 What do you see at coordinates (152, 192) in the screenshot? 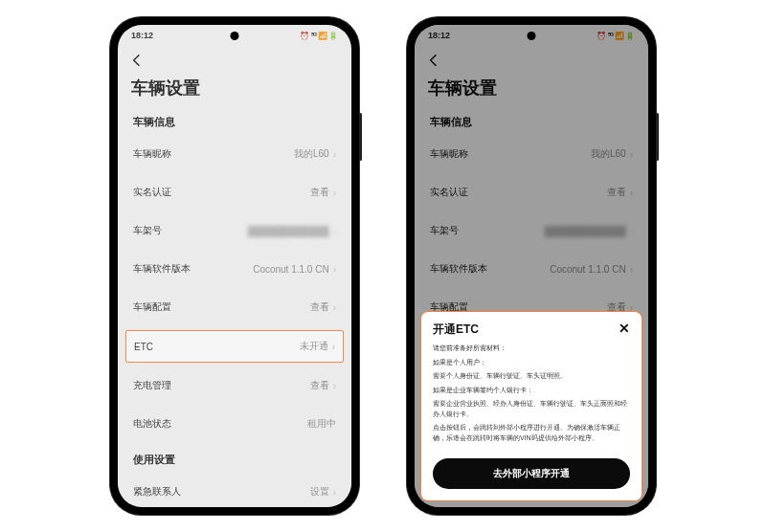
I see `row-label: 实名认证` at bounding box center [152, 192].